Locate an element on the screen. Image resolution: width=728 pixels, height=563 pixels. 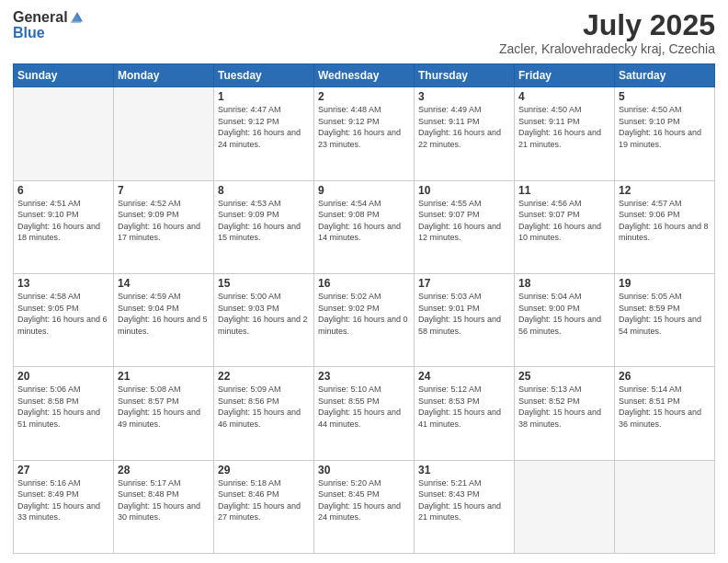
day-info: Sunrise: 5:10 AMSunset: 8:55 PMDaylight:… is located at coordinates (364, 407).